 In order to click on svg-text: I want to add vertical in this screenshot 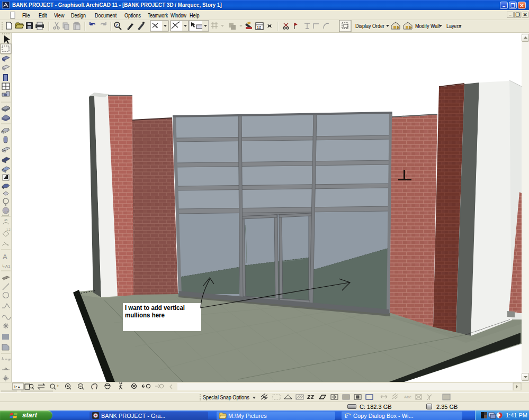, I will do `click(155, 308)`.